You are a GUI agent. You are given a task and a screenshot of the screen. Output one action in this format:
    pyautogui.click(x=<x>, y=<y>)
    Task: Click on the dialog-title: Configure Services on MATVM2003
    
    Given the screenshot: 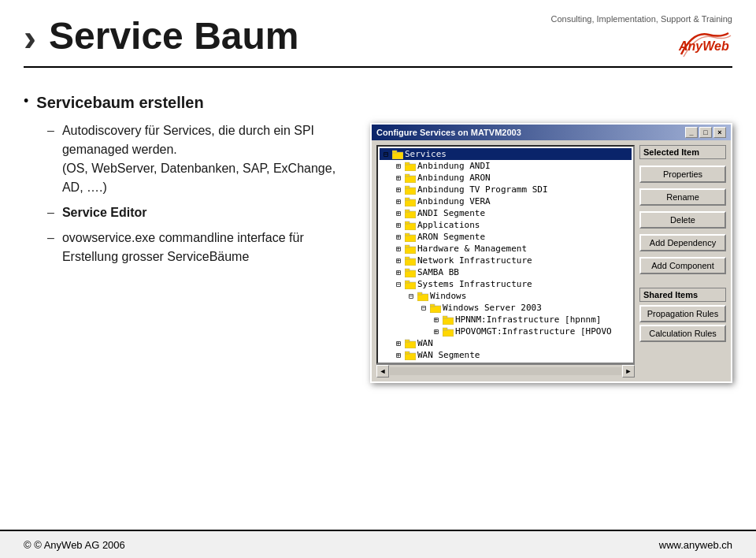 What is the action you would take?
    pyautogui.click(x=449, y=132)
    